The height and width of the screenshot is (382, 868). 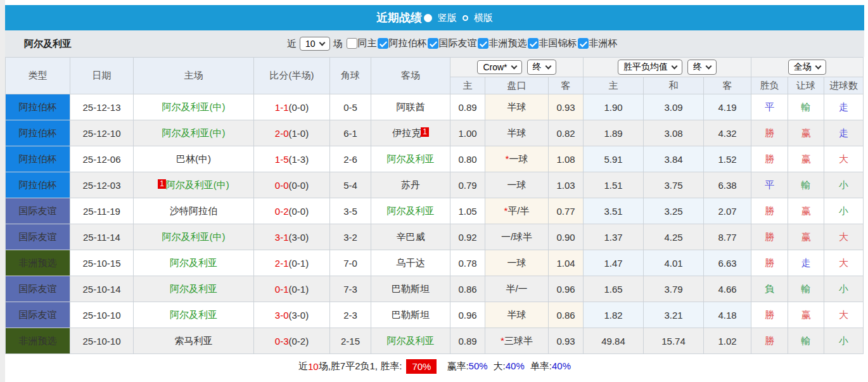 I want to click on near-label: 近, so click(x=291, y=44).